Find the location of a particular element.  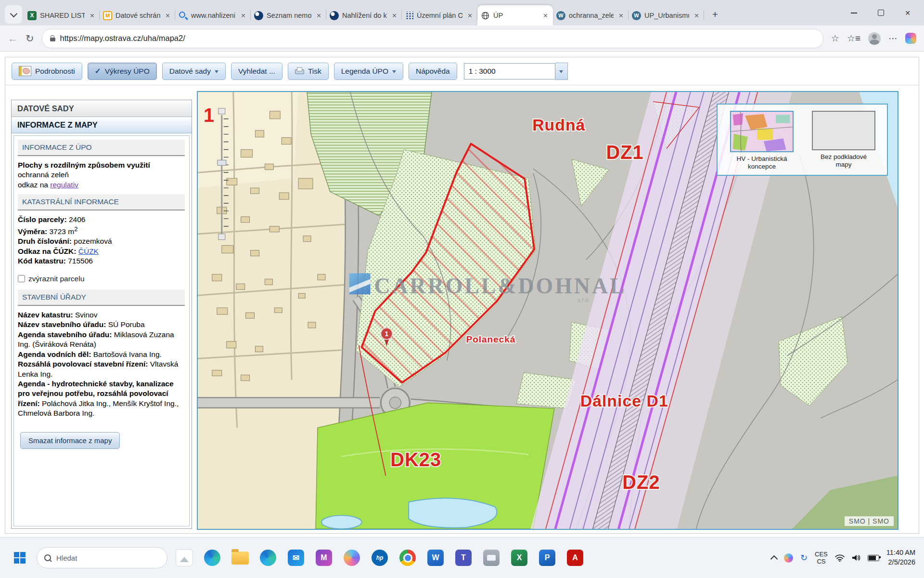

photos-icon is located at coordinates (184, 558).